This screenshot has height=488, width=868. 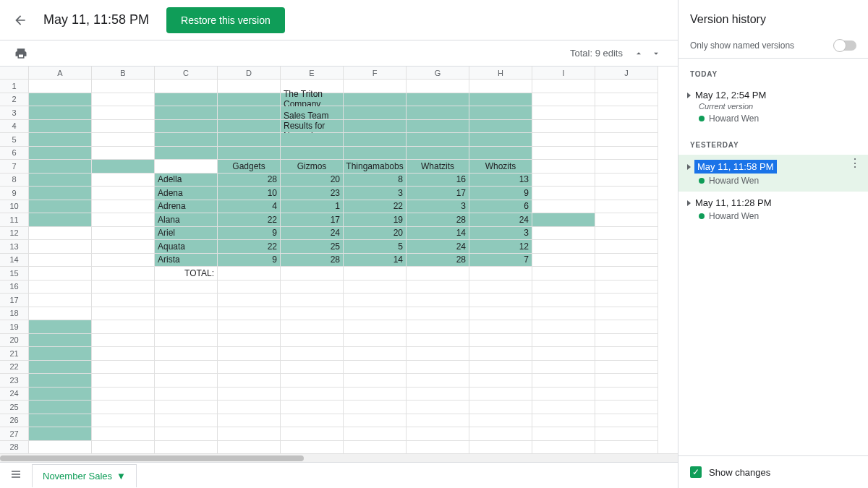 What do you see at coordinates (564, 73) in the screenshot?
I see `col-header: I` at bounding box center [564, 73].